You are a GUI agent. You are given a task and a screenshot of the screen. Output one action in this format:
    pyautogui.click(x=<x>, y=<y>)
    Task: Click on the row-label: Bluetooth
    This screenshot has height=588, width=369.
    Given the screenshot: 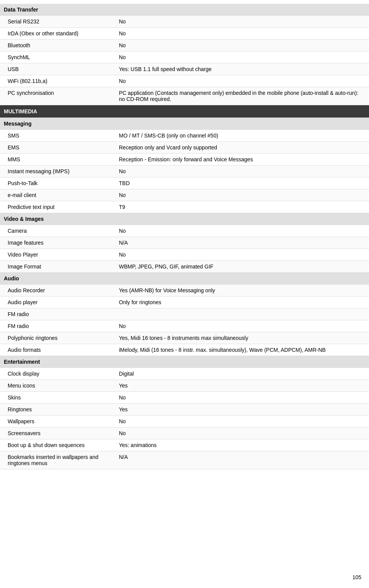 What is the action you would take?
    pyautogui.click(x=58, y=45)
    